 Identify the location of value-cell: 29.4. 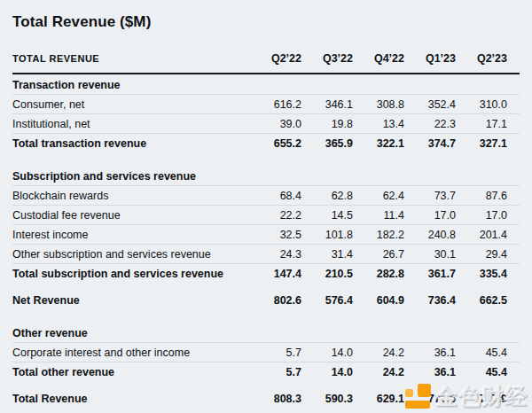
(481, 254).